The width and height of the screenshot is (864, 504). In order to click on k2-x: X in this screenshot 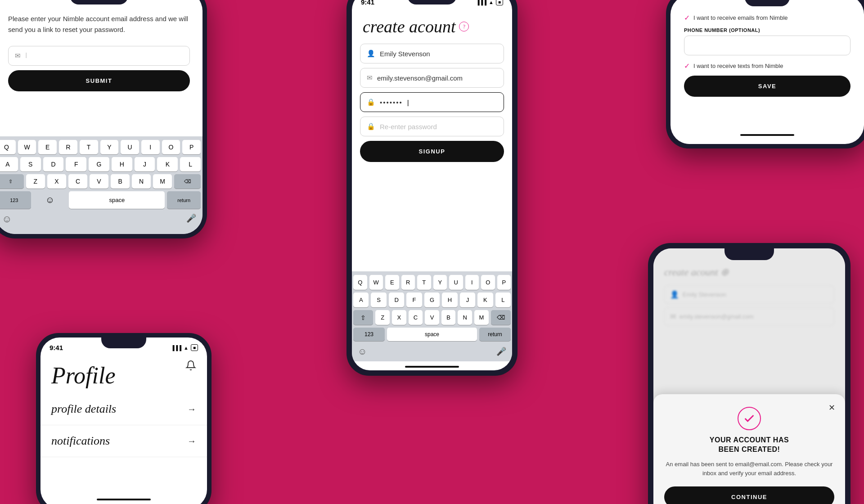, I will do `click(399, 318)`.